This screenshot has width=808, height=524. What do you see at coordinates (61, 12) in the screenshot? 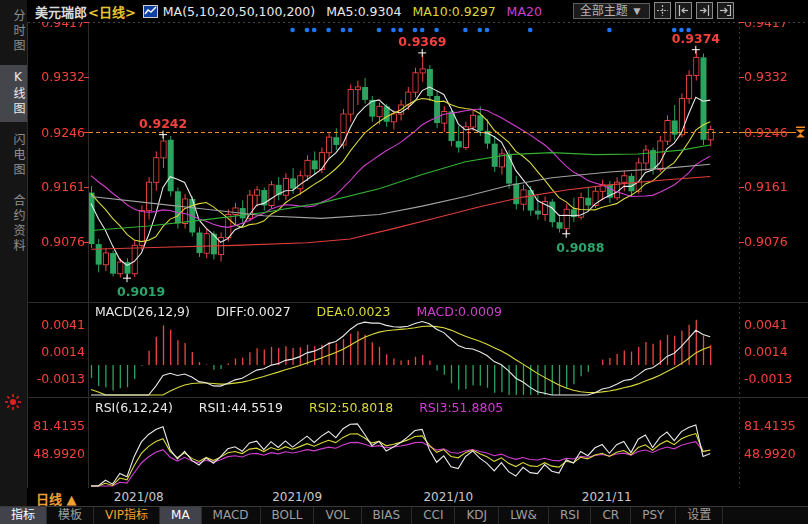
I see `symbol-title: 美元瑞郎` at bounding box center [61, 12].